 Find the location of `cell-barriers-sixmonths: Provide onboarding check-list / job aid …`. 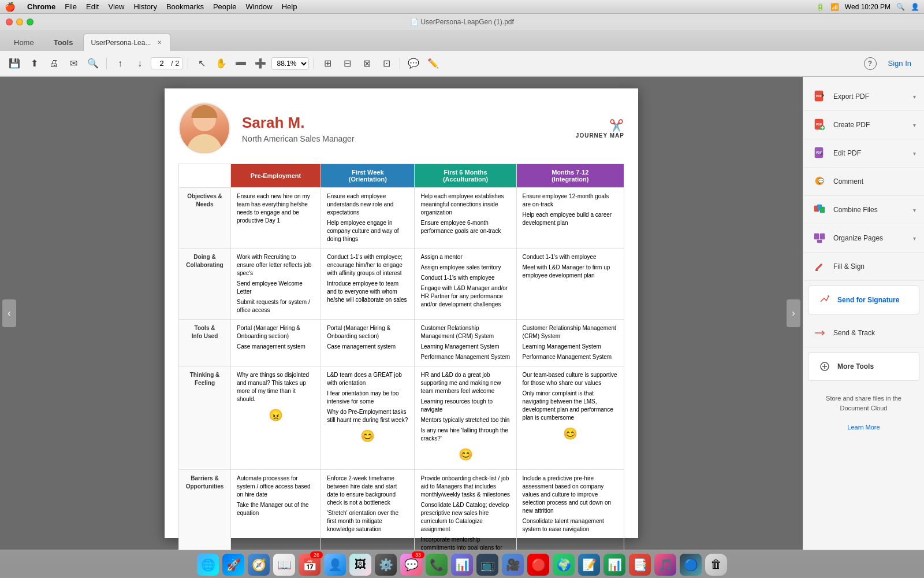

cell-barriers-sixmonths: Provide onboarding check-list / job aid … is located at coordinates (465, 510).